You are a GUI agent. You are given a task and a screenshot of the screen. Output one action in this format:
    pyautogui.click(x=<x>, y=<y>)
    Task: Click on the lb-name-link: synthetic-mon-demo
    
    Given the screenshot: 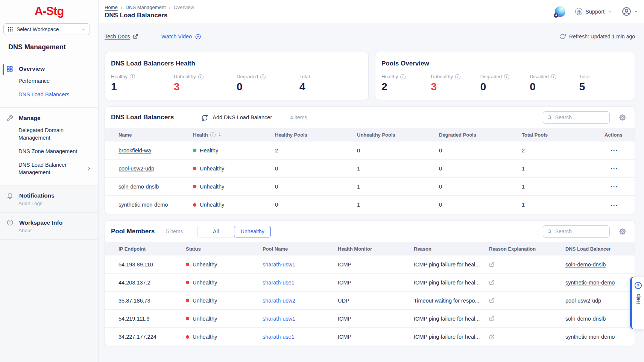 What is the action you would take?
    pyautogui.click(x=156, y=205)
    